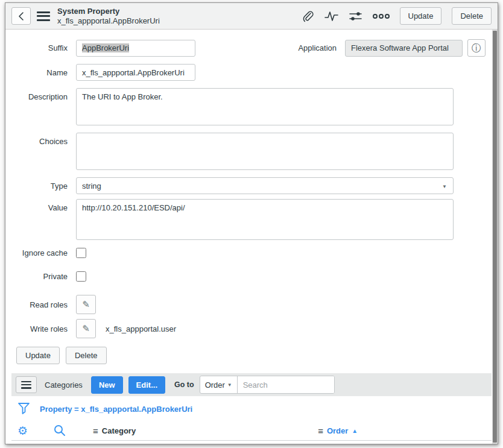 This screenshot has height=448, width=503. Describe the element at coordinates (43, 16) in the screenshot. I see `form-context-menu-icon` at that location.